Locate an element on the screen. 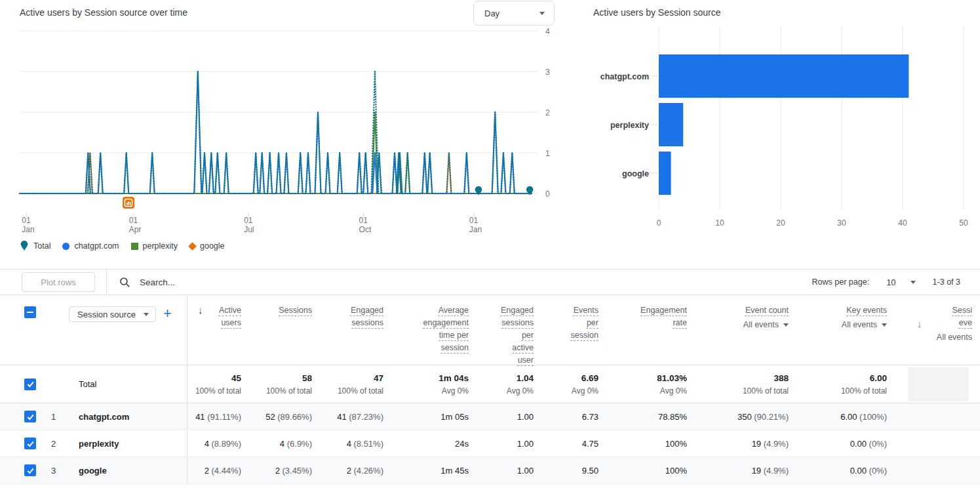 Image resolution: width=980 pixels, height=490 pixels. metric-value: 1.00 is located at coordinates (526, 471).